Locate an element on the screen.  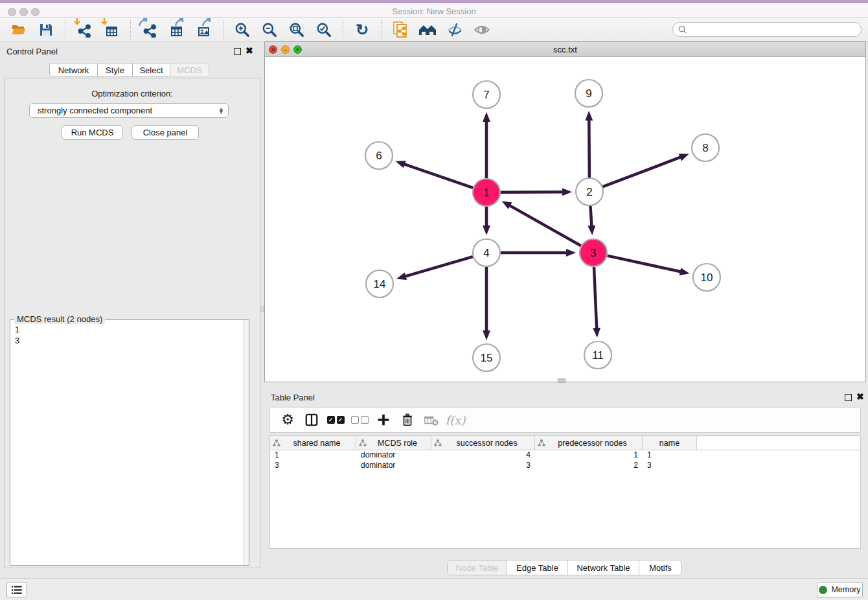
memory-button: Memory is located at coordinates (839, 590).